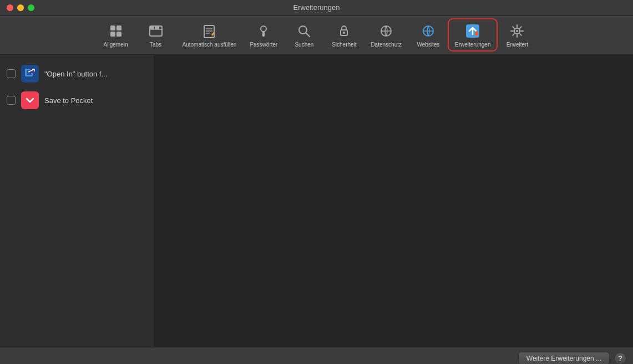 This screenshot has width=633, height=364. What do you see at coordinates (116, 31) in the screenshot?
I see `allgemein-icon` at bounding box center [116, 31].